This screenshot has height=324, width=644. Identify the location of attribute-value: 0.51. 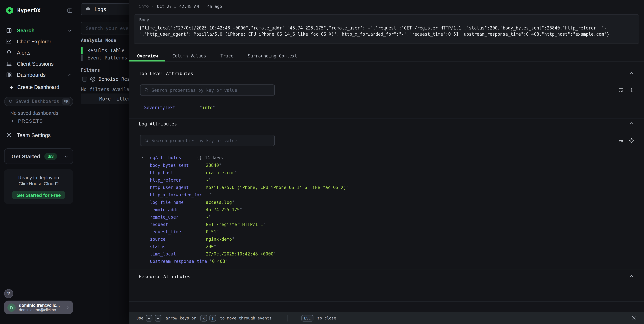
(211, 232).